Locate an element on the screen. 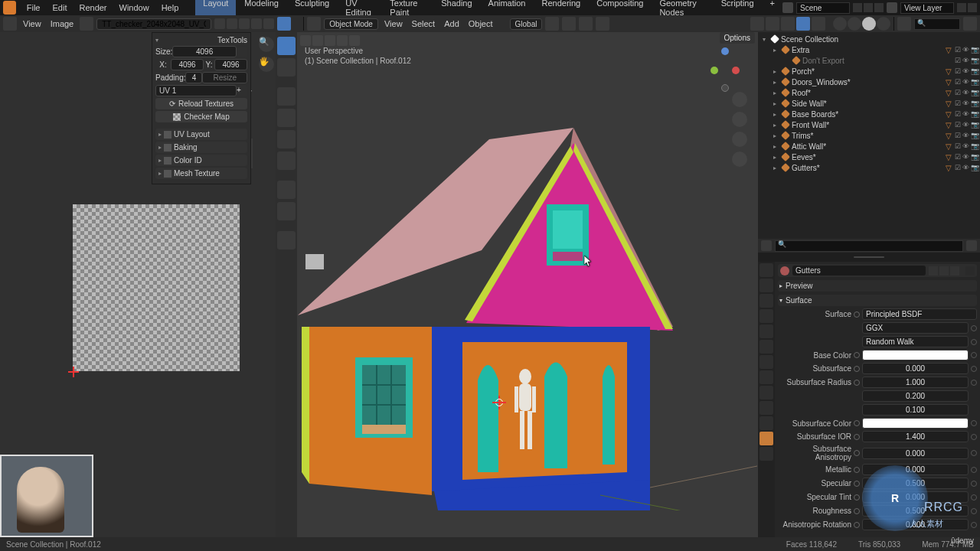  viewlayer-buttons is located at coordinates (967, 8).